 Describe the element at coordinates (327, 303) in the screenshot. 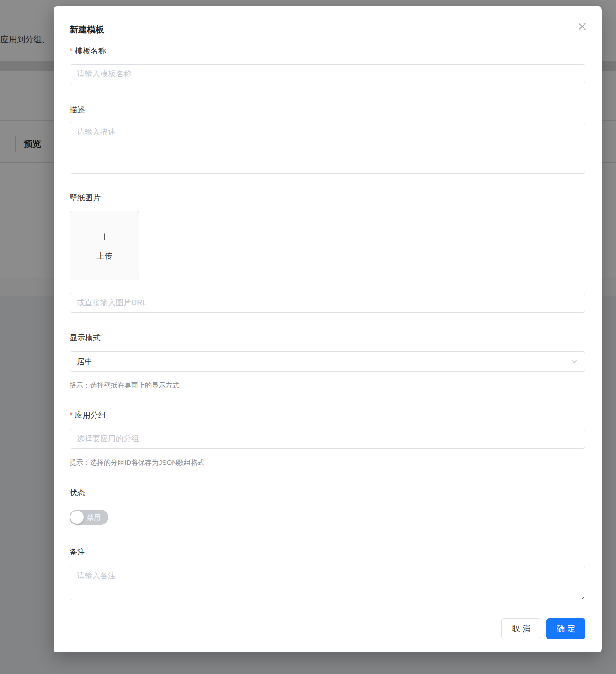

I see `image-url-input` at that location.